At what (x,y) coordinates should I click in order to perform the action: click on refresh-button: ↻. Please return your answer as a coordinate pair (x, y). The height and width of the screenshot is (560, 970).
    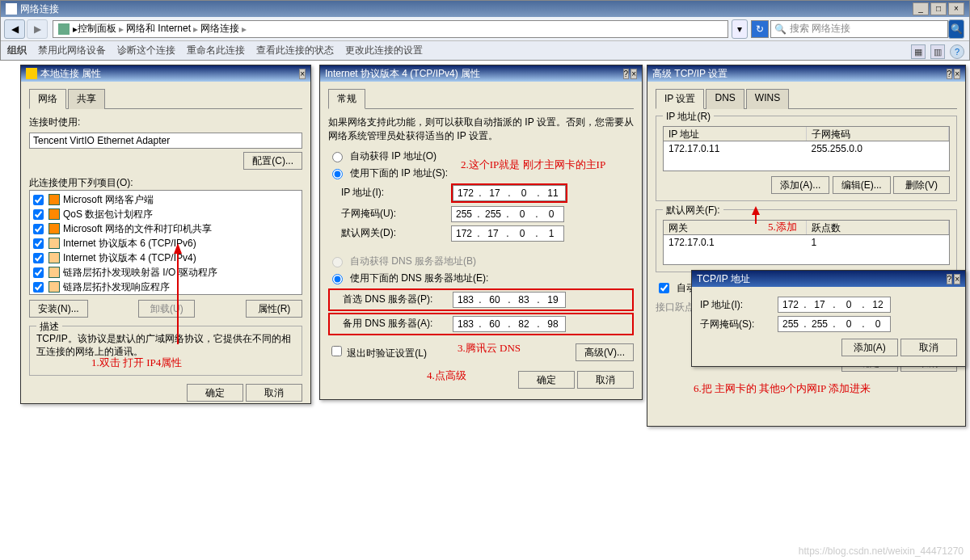
    Looking at the image, I should click on (760, 29).